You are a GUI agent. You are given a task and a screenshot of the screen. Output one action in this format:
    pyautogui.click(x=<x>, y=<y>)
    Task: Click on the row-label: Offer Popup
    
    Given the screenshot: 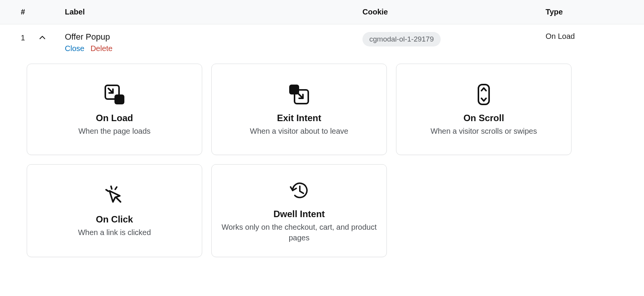 What is the action you would take?
    pyautogui.click(x=214, y=37)
    